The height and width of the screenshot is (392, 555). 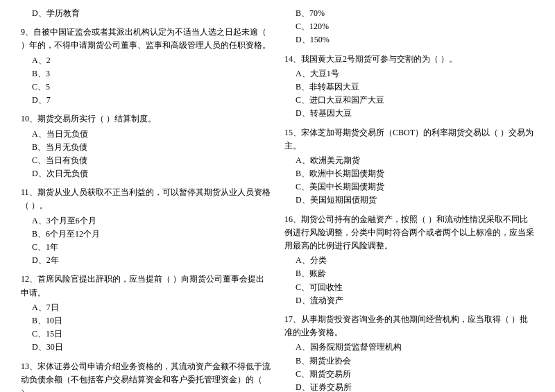 What do you see at coordinates (409, 301) in the screenshot?
I see `q16-optD: D、流动资产` at bounding box center [409, 301].